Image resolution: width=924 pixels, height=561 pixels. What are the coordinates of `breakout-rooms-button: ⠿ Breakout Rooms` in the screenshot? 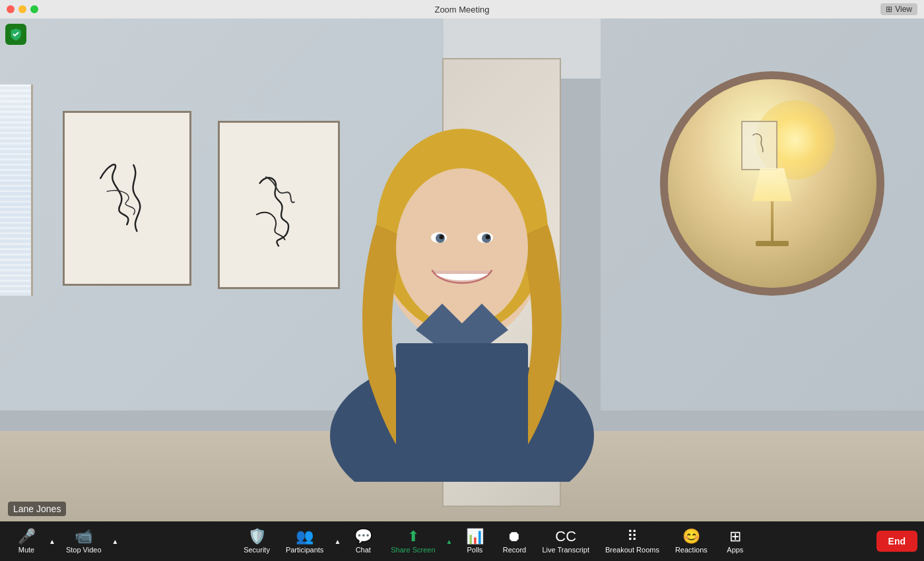 It's located at (632, 541).